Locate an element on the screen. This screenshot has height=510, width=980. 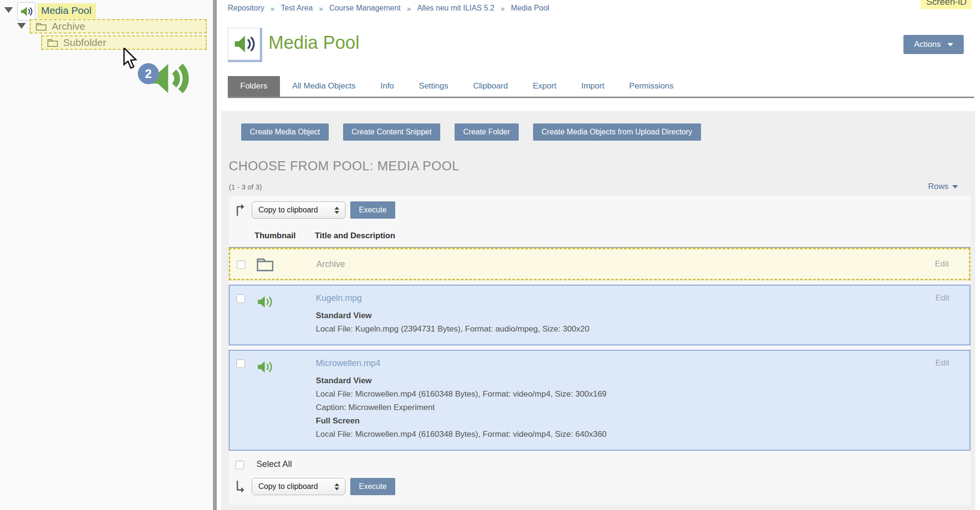
breadcrumb-link: Repository is located at coordinates (246, 8).